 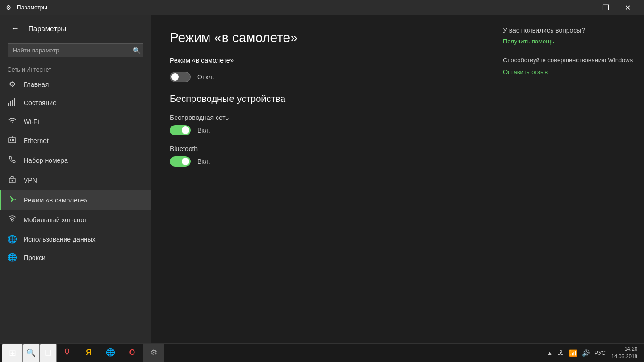 What do you see at coordinates (36, 84) in the screenshot?
I see `sidebar-item-label: Главная` at bounding box center [36, 84].